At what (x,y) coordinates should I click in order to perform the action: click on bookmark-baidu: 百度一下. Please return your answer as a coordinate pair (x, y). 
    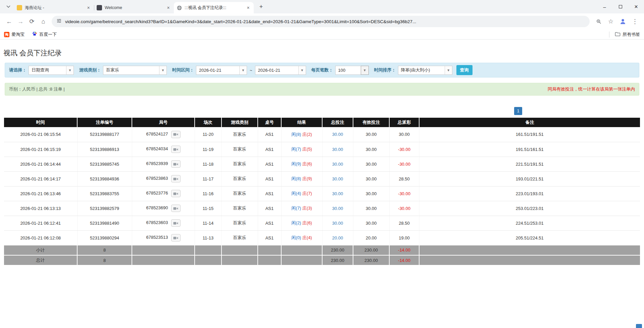
    Looking at the image, I should click on (44, 34).